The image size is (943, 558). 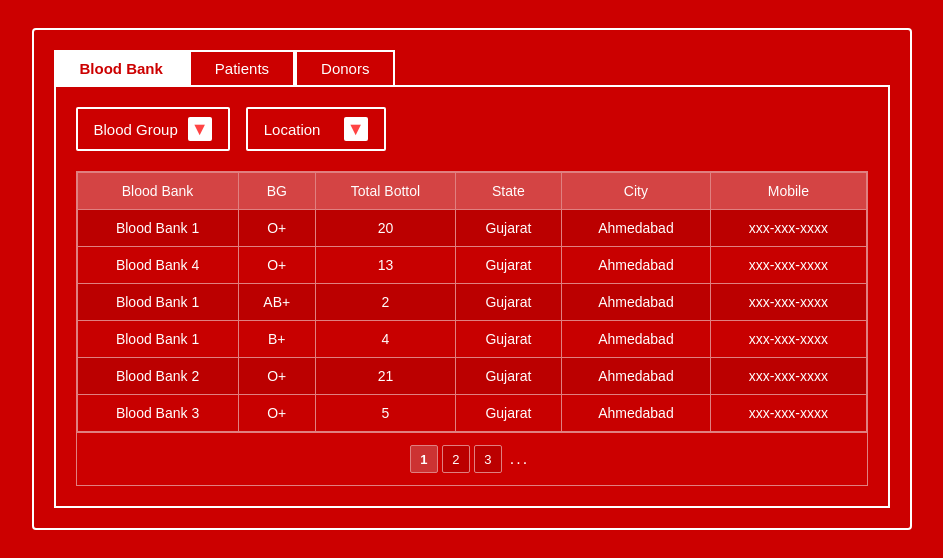 I want to click on cell-total: 4, so click(x=385, y=340).